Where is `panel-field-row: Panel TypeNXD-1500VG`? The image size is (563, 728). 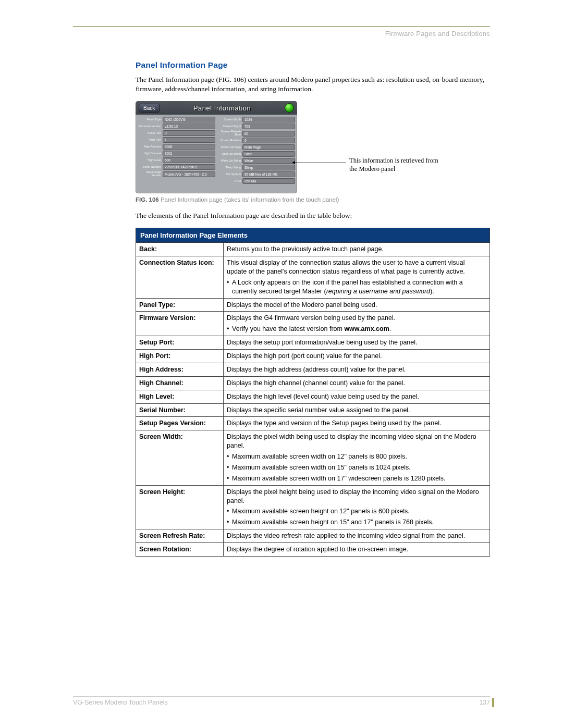
panel-field-row: Panel TypeNXD-1500VG is located at coordinates (176, 120).